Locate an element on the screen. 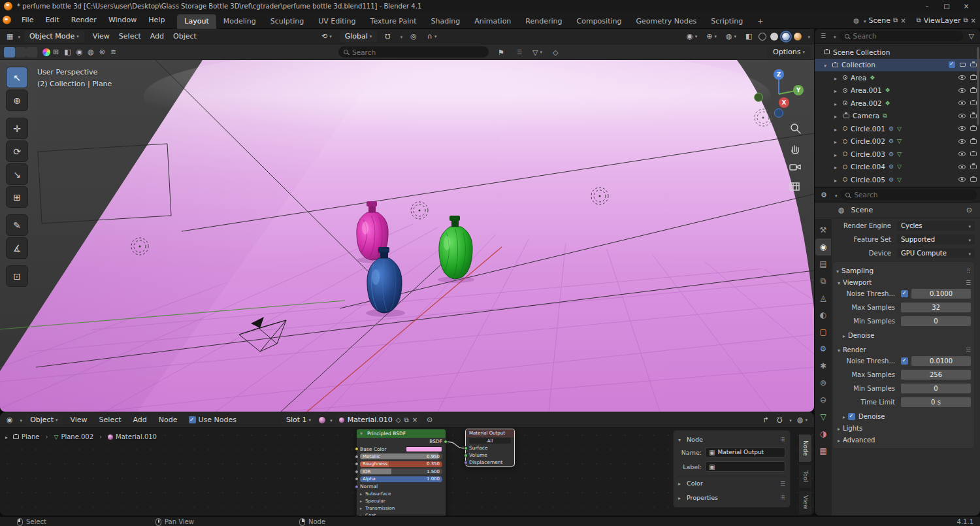 The width and height of the screenshot is (980, 526). node-principled-bsdf: Principled BSDF BSDF Base Color Metallic… is located at coordinates (401, 472).